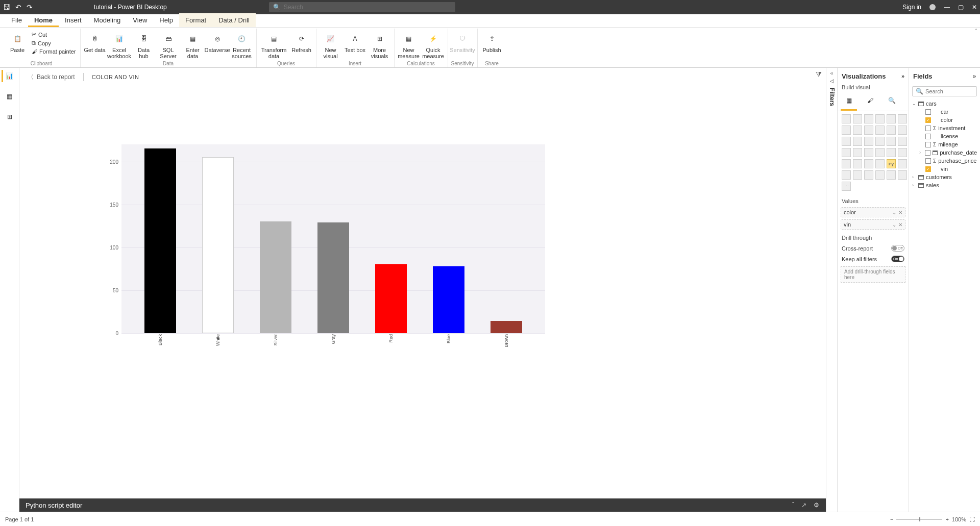 The height and width of the screenshot is (526, 980). What do you see at coordinates (168, 39) in the screenshot?
I see `sql-icon: 🗃` at bounding box center [168, 39].